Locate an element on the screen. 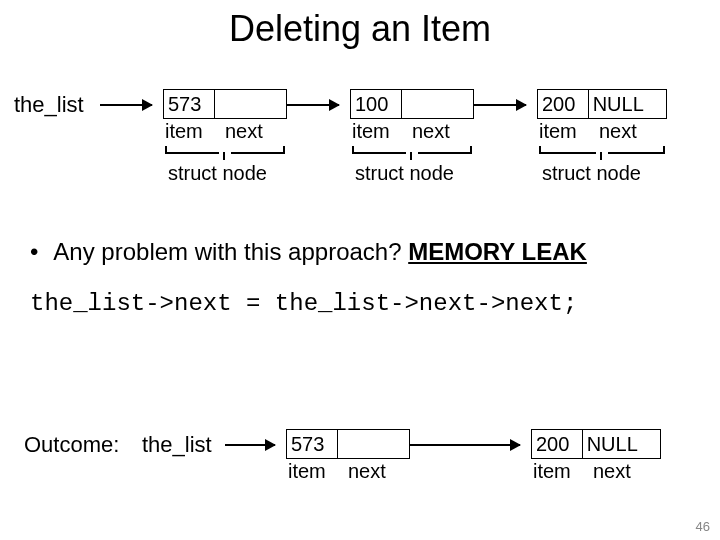 Image resolution: width=720 pixels, height=540 pixels. page-number: 46 is located at coordinates (703, 526).